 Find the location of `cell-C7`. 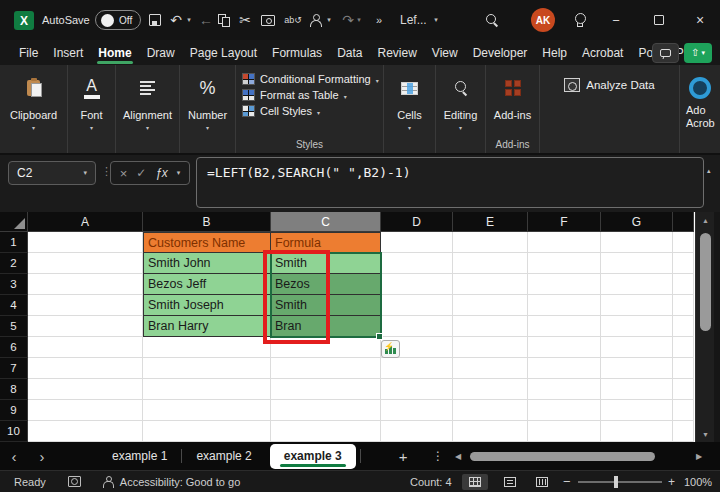

cell-C7 is located at coordinates (326, 368).